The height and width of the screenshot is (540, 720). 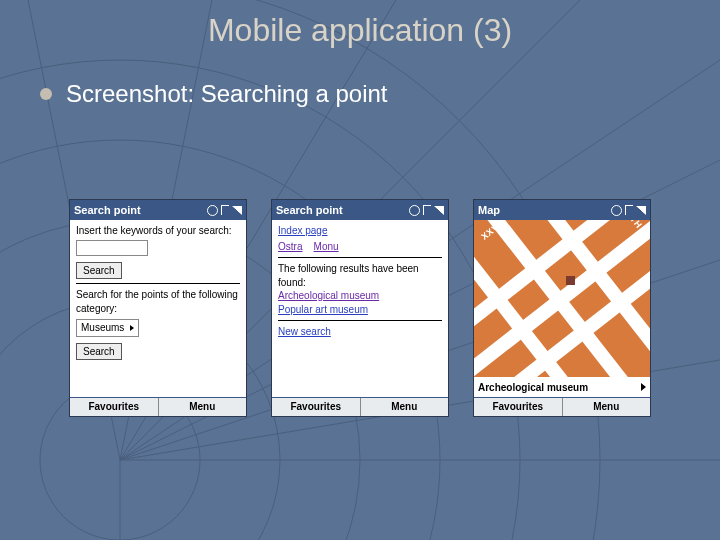 I want to click on bullet-dot-icon, so click(x=46, y=94).